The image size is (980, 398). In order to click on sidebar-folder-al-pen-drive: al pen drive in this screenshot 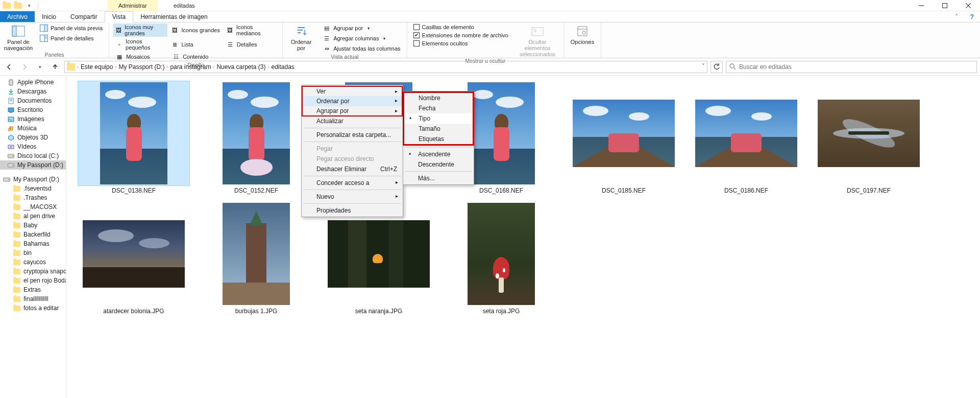, I will do `click(33, 216)`.